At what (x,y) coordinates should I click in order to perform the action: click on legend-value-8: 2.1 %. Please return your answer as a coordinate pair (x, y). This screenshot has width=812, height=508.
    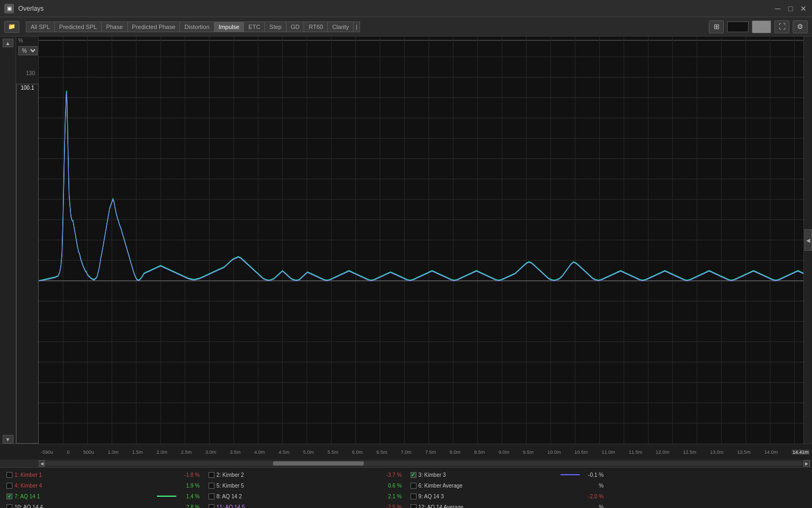
    Looking at the image, I should click on (392, 496).